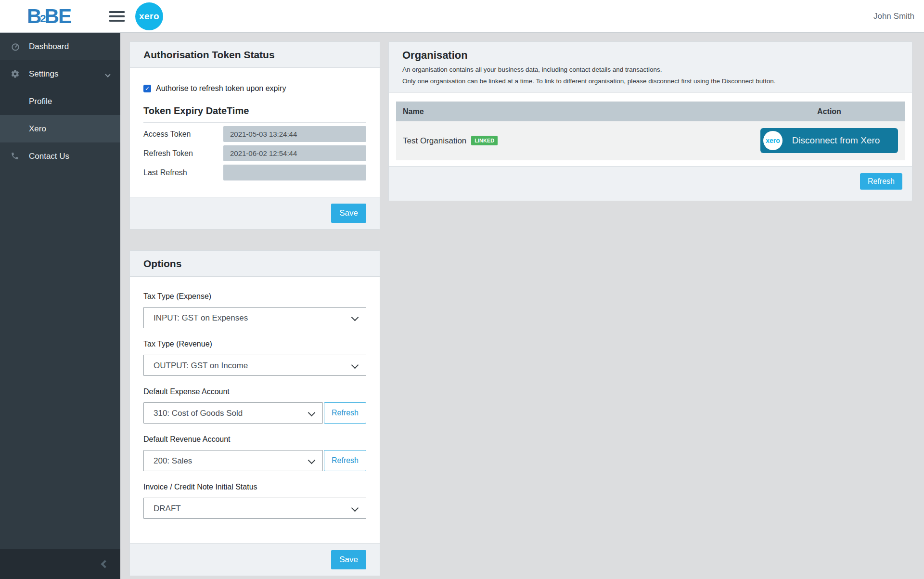 Image resolution: width=924 pixels, height=579 pixels. I want to click on token-row-last-refresh: Last Refresh, so click(255, 172).